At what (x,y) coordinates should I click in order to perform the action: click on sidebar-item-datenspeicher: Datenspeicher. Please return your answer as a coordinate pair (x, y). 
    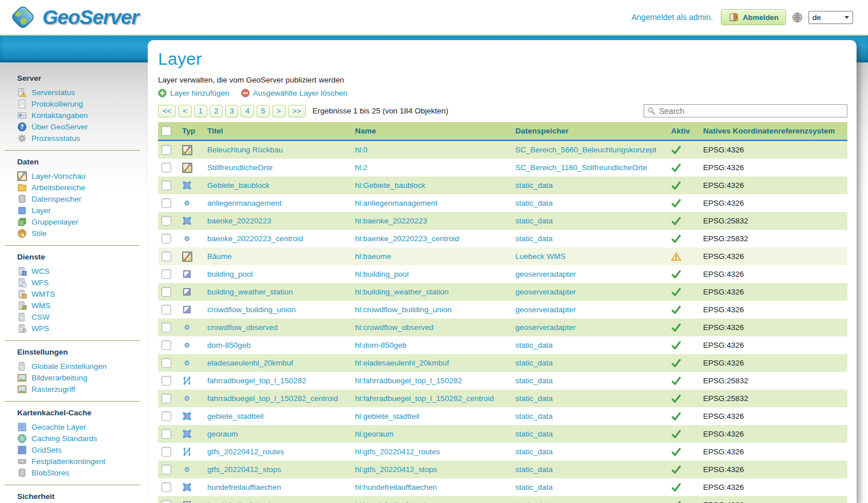
    Looking at the image, I should click on (82, 199).